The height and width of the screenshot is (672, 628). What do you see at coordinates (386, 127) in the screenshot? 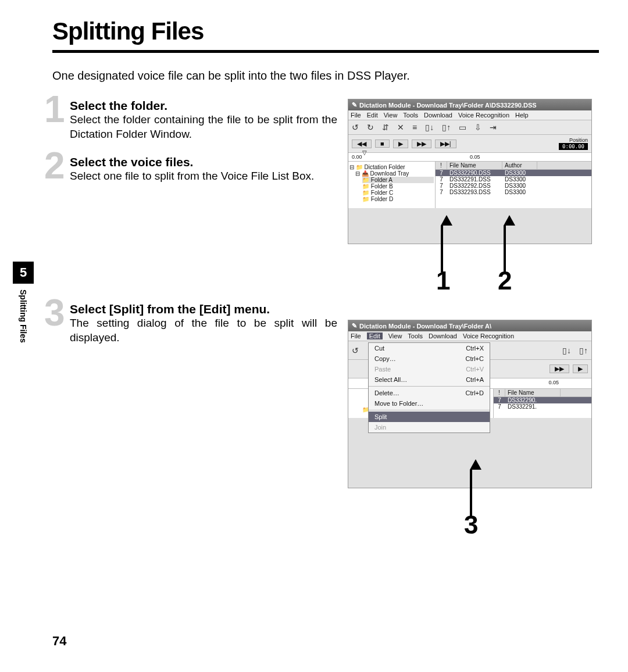
I see `toolbar-btn: ⇵` at bounding box center [386, 127].